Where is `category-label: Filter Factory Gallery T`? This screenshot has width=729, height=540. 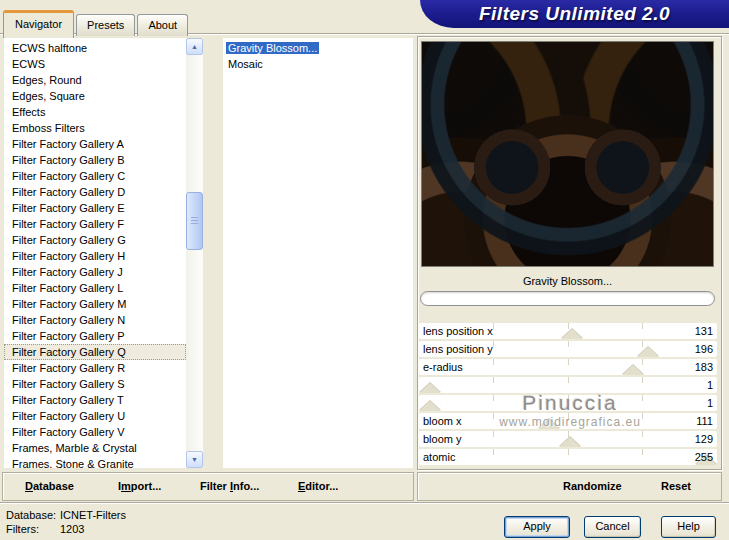 category-label: Filter Factory Gallery T is located at coordinates (68, 400).